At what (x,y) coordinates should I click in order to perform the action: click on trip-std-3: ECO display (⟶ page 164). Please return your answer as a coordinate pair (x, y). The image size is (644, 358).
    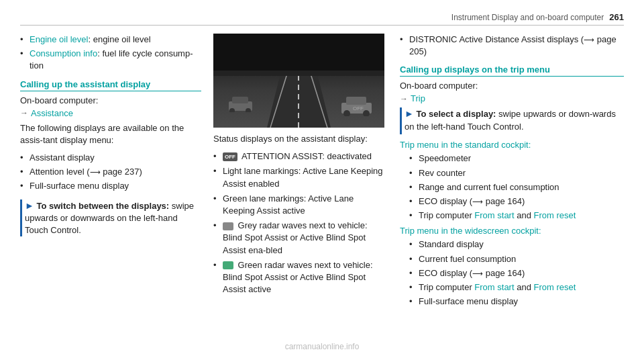
    Looking at the image, I should click on (517, 202).